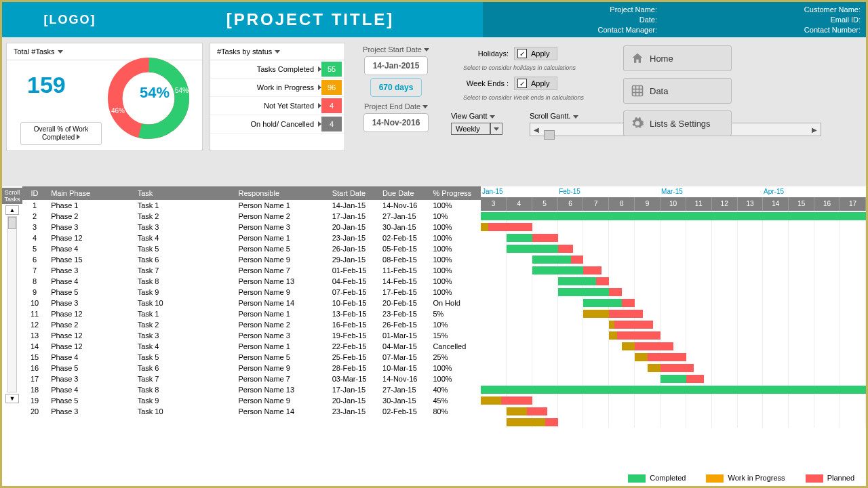 The height and width of the screenshot is (488, 868). I want to click on status-row: Work in Progress 96, so click(277, 88).